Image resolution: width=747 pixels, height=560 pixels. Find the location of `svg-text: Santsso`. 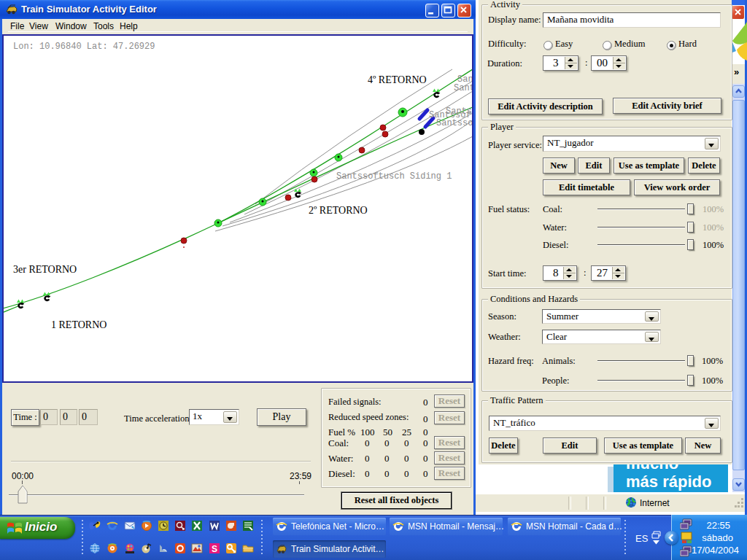

svg-text: Santsso is located at coordinates (454, 123).